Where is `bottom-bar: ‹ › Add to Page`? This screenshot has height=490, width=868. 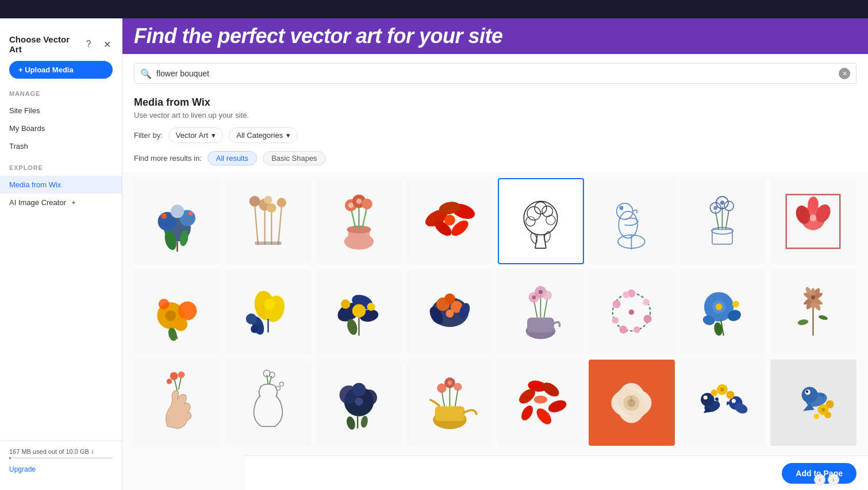 bottom-bar: ‹ › Add to Page is located at coordinates (556, 473).